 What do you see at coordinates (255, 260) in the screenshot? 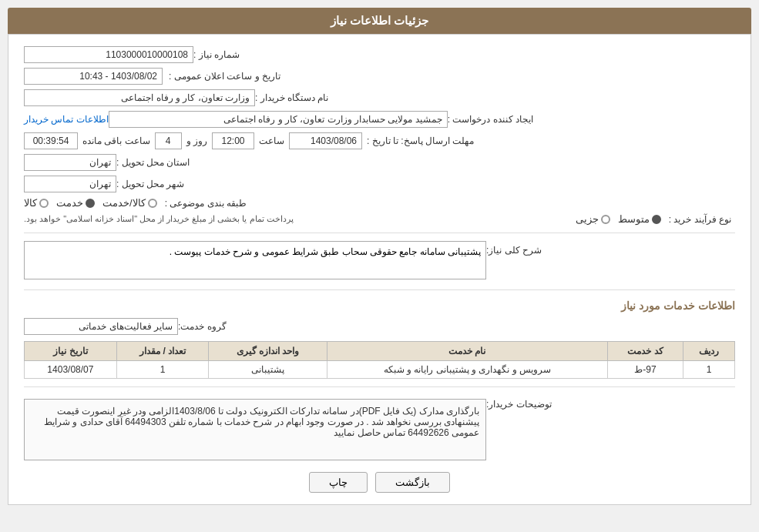
I see `need-desc-textarea` at bounding box center [255, 260].